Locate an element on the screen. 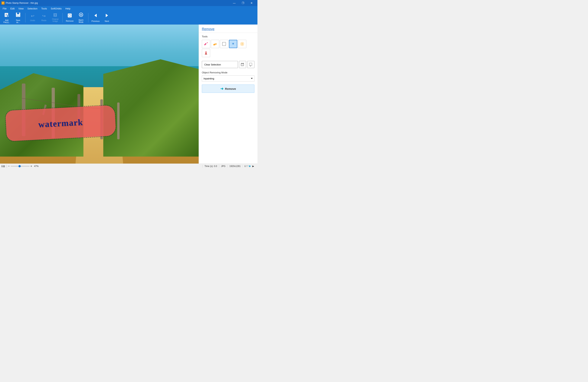  remove-arrow-icon: ➜ is located at coordinates (222, 89).